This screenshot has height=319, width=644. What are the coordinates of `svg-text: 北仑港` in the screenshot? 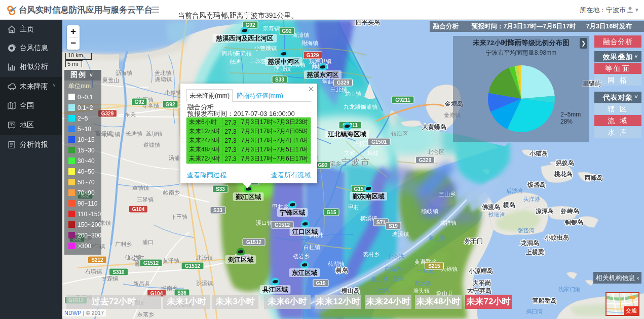 It's located at (396, 257).